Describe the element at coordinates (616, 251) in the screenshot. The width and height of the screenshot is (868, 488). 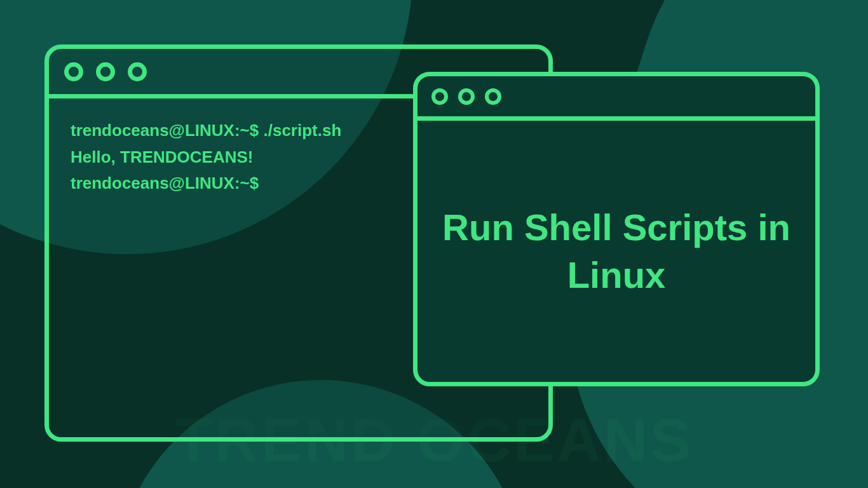
I see `title-heading: Run Shell Scripts in Linux` at that location.